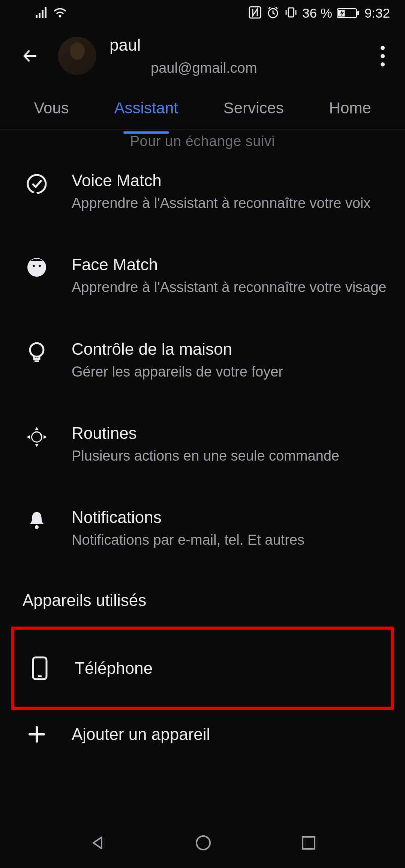 The width and height of the screenshot is (405, 868). I want to click on partial-cutoff-text: Pour un échange suivi, so click(202, 140).